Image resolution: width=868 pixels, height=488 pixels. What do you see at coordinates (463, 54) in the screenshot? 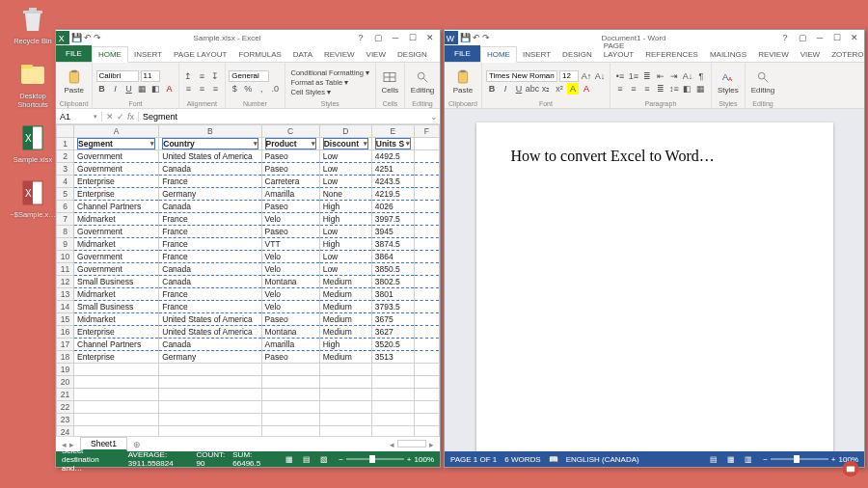
I see `file-tab: FILE` at bounding box center [463, 54].